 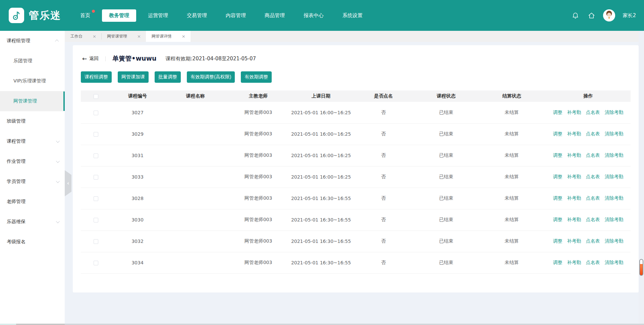 I want to click on top-nav-item: 交易管理, so click(x=197, y=15).